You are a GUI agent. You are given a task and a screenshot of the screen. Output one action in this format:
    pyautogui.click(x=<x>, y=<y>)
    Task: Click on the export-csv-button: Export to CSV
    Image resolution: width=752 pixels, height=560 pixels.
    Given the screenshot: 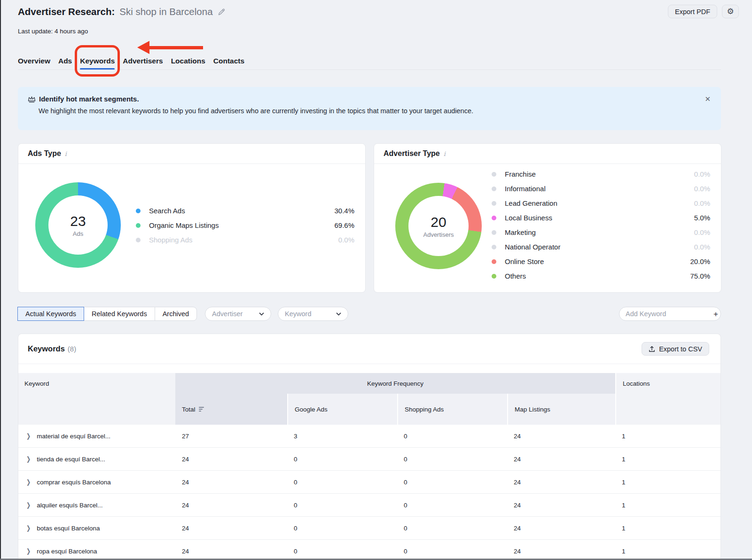 What is the action you would take?
    pyautogui.click(x=675, y=349)
    